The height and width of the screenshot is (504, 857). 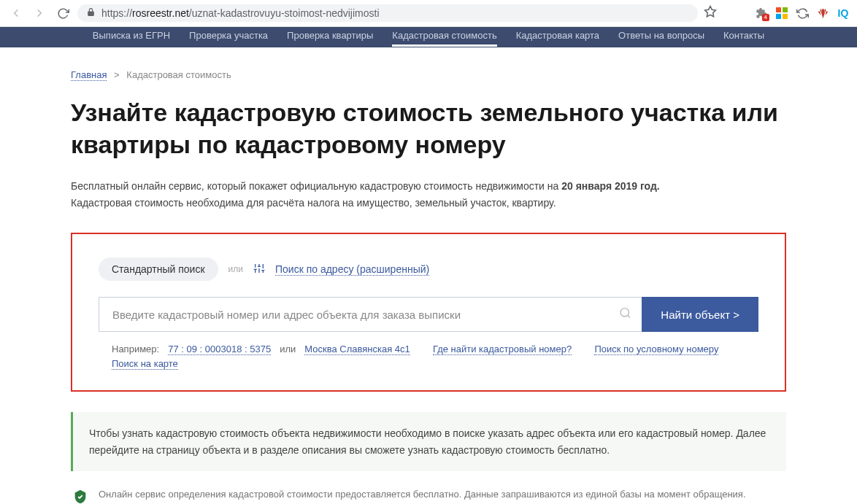 What do you see at coordinates (178, 74) in the screenshot?
I see `breadcrumb-current: Кадастровая стоимость` at bounding box center [178, 74].